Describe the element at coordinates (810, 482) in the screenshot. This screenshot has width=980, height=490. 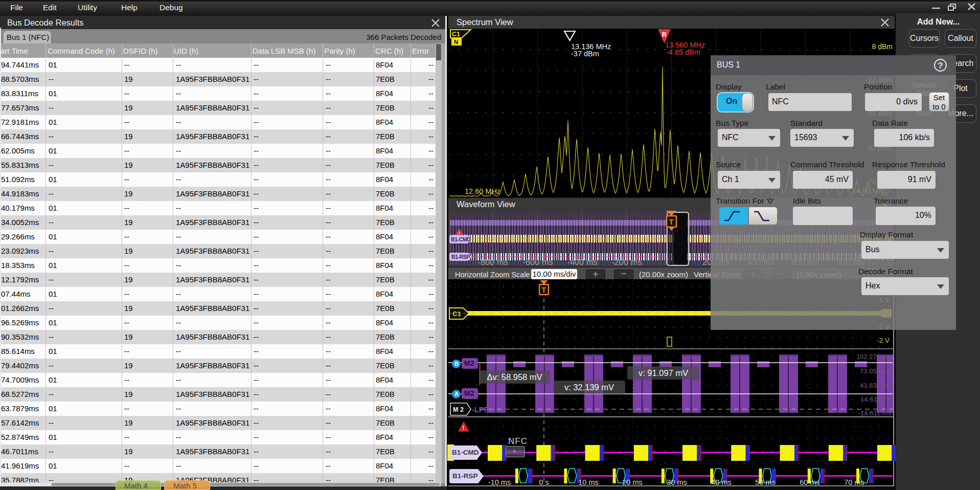
I see `svg-text: 60 ms` at that location.